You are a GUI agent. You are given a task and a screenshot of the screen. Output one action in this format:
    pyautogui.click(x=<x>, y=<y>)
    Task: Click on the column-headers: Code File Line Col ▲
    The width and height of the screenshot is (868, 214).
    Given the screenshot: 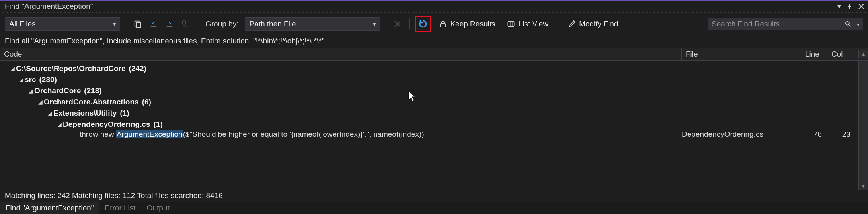 What is the action you would take?
    pyautogui.click(x=434, y=54)
    